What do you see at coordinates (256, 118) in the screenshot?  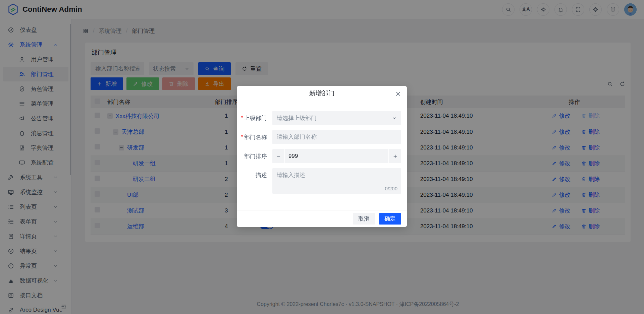 I see `parent-dept-label: 上级部门` at bounding box center [256, 118].